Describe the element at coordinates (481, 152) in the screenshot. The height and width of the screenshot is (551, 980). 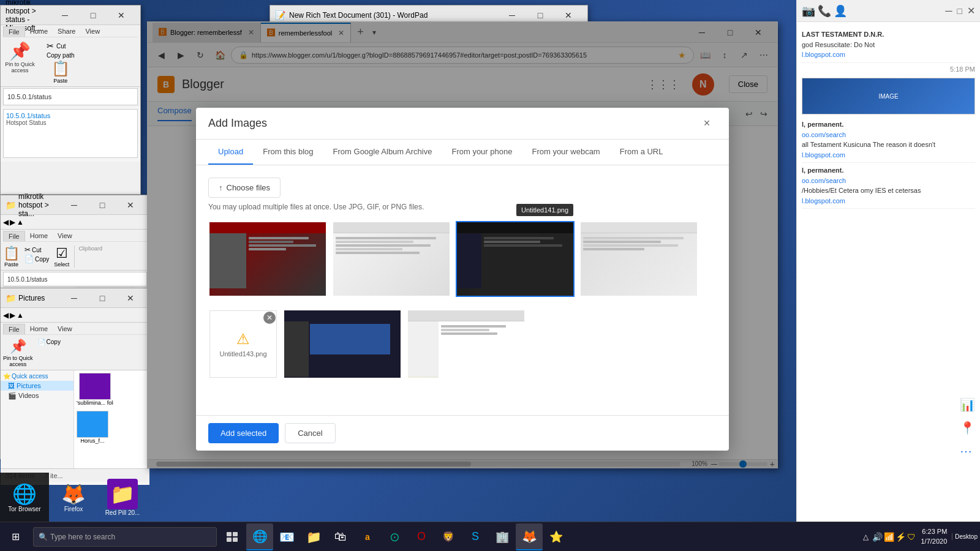
I see `modal-tab-phone: From your phone` at that location.